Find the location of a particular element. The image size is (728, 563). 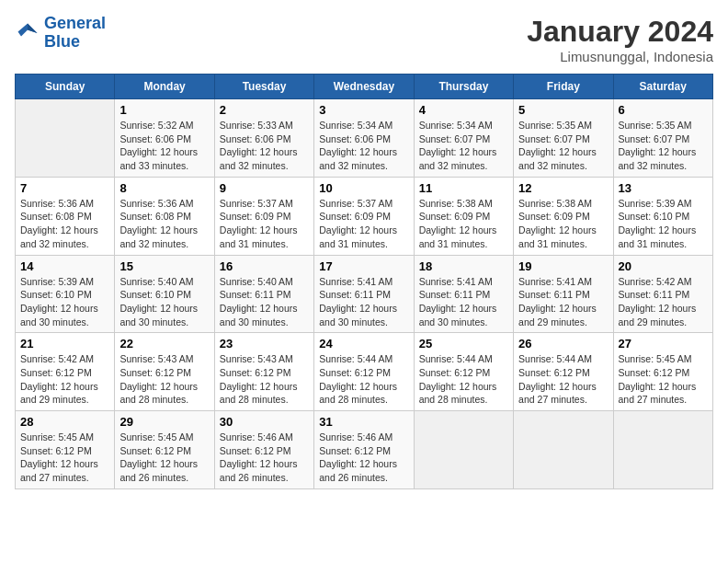

calendar-cell: 27Sunrise: 5:45 AMSunset: 6:12 PMDayligh… is located at coordinates (663, 372).